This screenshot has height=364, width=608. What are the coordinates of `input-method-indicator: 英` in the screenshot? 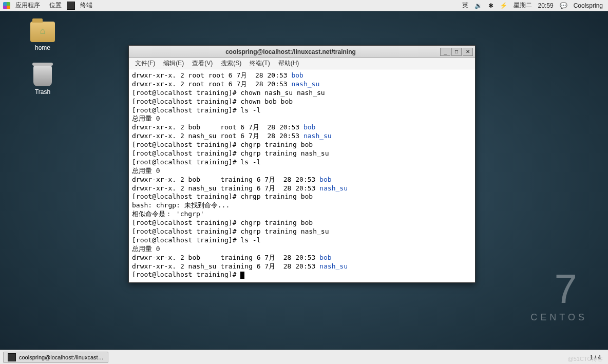 It's located at (465, 5).